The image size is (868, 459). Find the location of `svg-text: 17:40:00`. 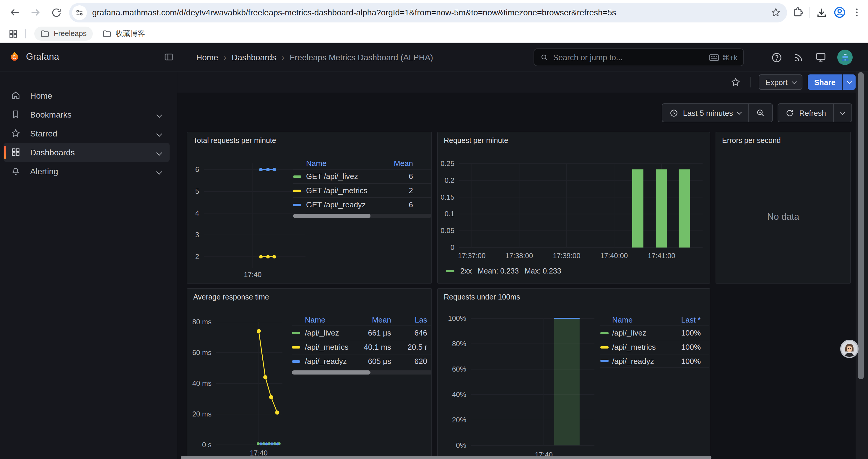

svg-text: 17:40:00 is located at coordinates (614, 256).